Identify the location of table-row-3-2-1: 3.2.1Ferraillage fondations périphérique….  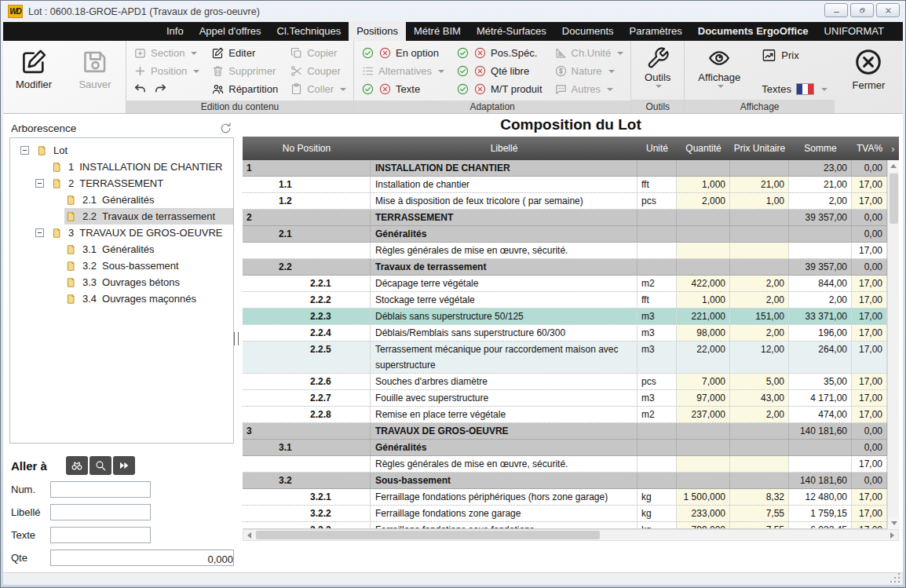
(565, 498).